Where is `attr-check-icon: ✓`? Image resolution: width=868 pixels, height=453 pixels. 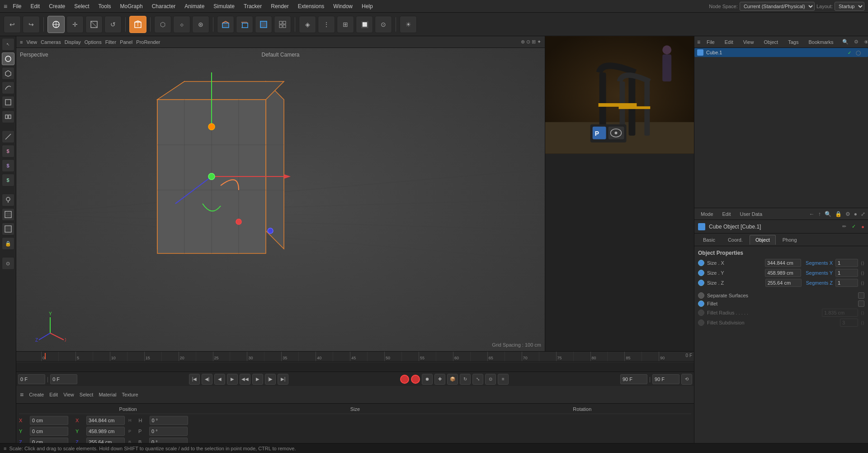
attr-check-icon: ✓ is located at coordinates (854, 226).